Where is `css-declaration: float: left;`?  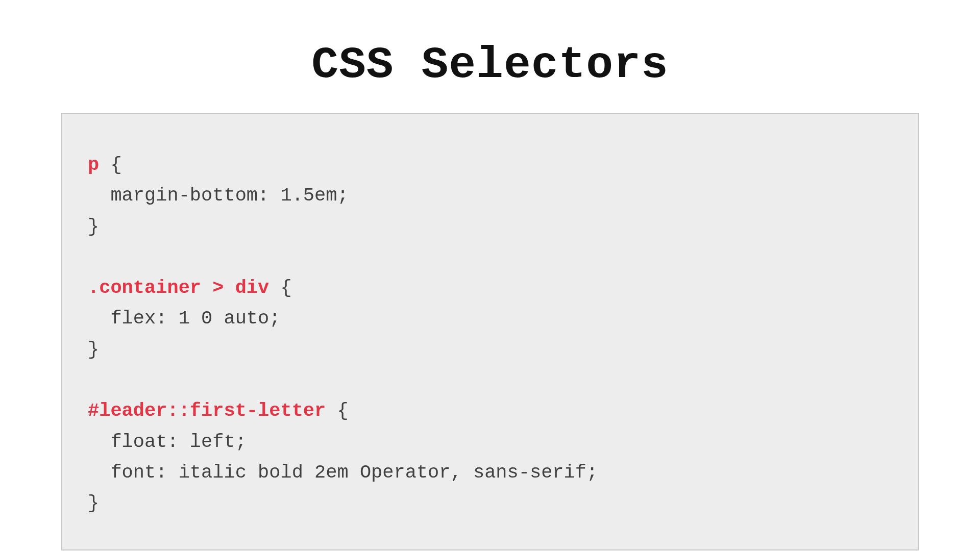 css-declaration: float: left; is located at coordinates (167, 442).